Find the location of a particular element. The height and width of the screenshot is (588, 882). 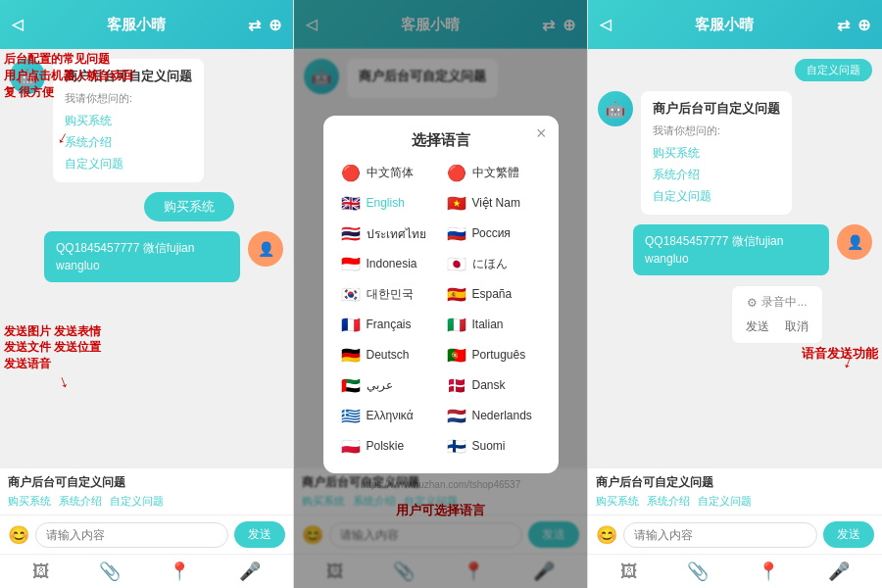

panel3-file-icon: 📎 is located at coordinates (698, 571).